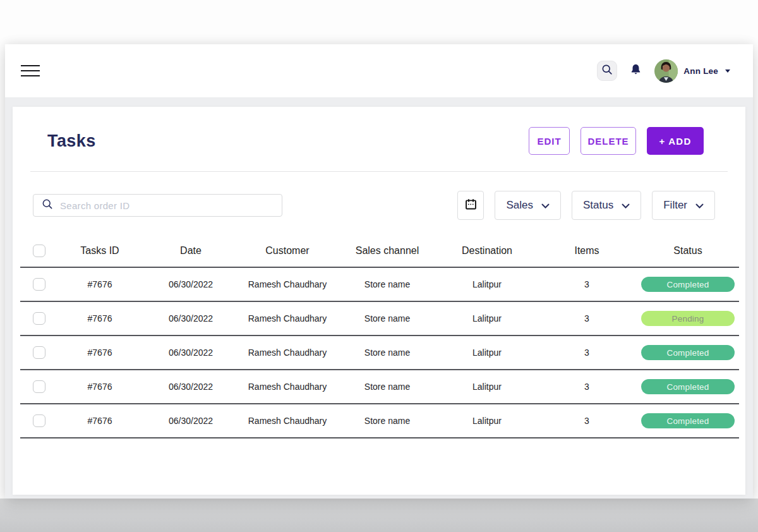 The height and width of the screenshot is (532, 758). Describe the element at coordinates (158, 205) in the screenshot. I see `order-search-box` at that location.